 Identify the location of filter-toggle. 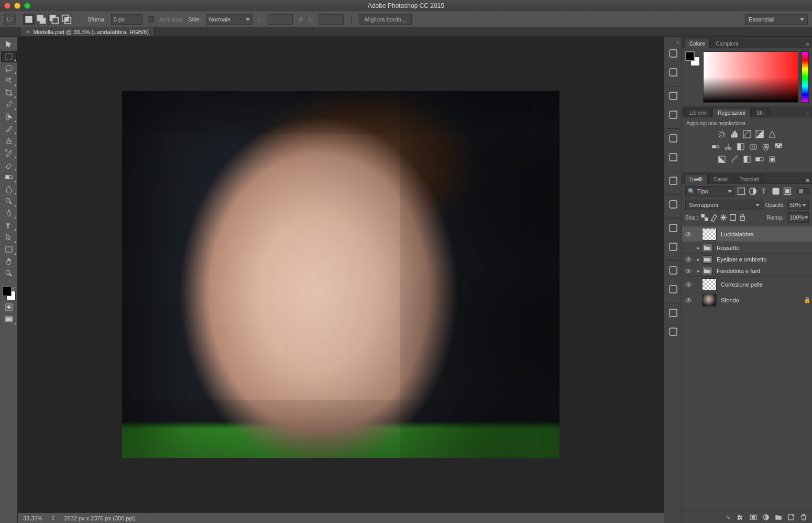
(803, 191).